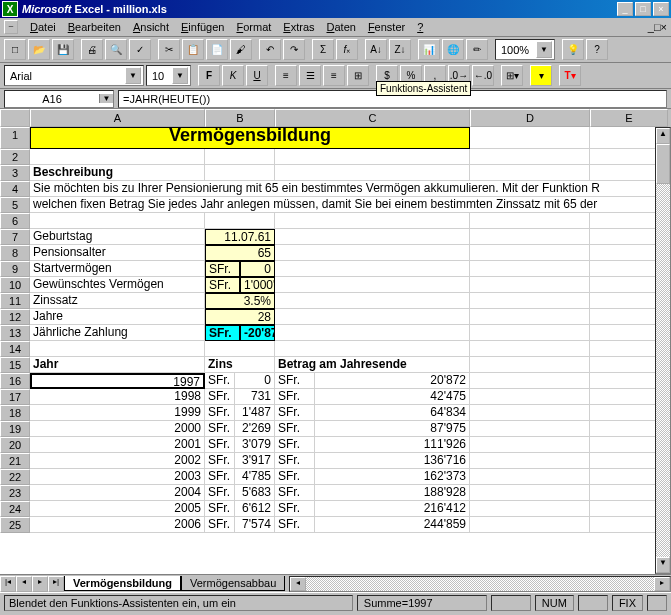 The width and height of the screenshot is (671, 615). What do you see at coordinates (15, 189) in the screenshot?
I see `row-head: 4` at bounding box center [15, 189].